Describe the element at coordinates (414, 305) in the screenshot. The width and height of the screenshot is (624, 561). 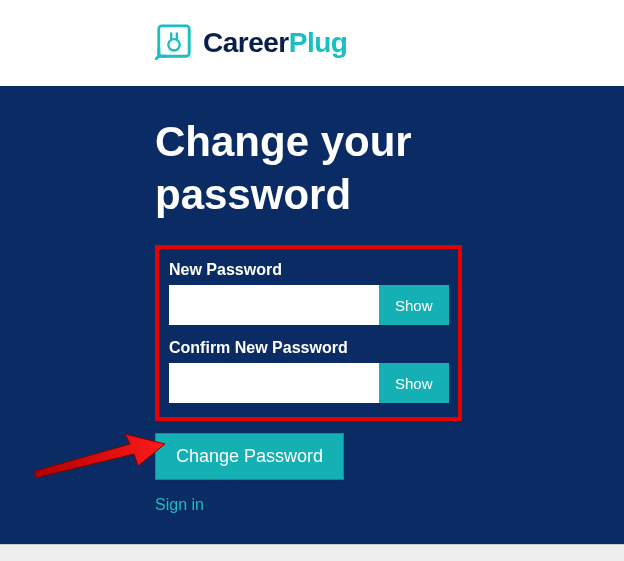
I see `show-new-password-button: Show` at that location.